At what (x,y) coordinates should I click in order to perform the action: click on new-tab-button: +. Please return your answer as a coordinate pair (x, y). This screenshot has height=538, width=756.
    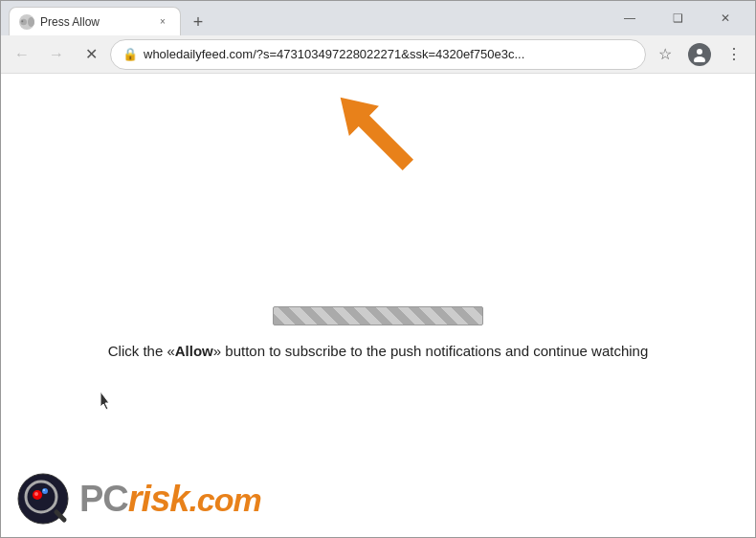
    Looking at the image, I should click on (198, 22).